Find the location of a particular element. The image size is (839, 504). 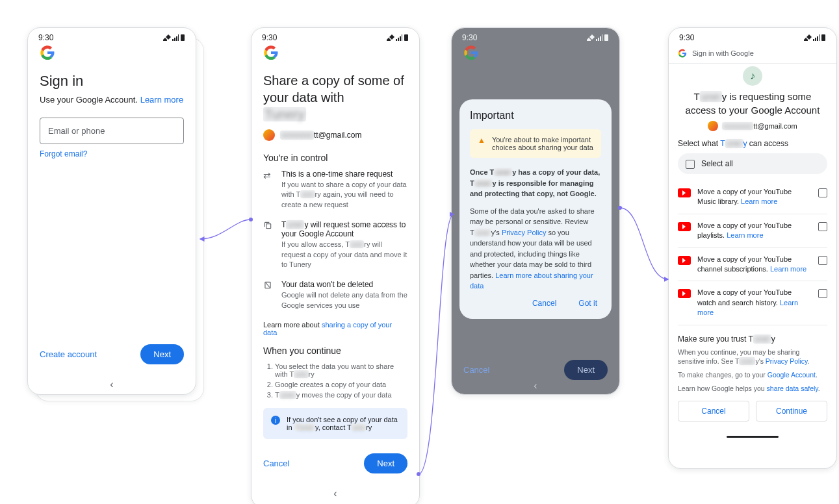

info-access: Tunery will request some access to your … is located at coordinates (335, 245).